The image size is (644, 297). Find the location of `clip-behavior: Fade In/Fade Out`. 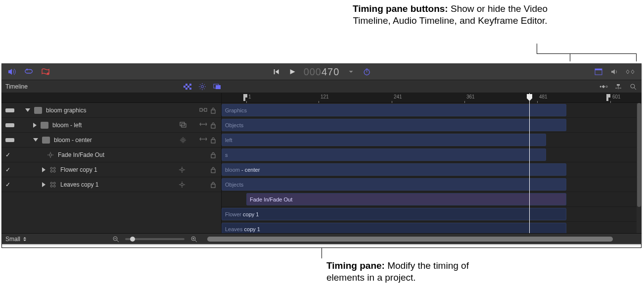

clip-behavior: Fade In/Fade Out is located at coordinates (407, 199).